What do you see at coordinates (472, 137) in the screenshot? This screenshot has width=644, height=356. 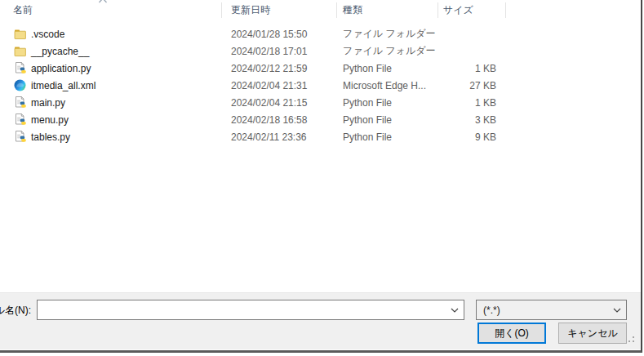 I see `file-size-cell: 9 KB` at bounding box center [472, 137].